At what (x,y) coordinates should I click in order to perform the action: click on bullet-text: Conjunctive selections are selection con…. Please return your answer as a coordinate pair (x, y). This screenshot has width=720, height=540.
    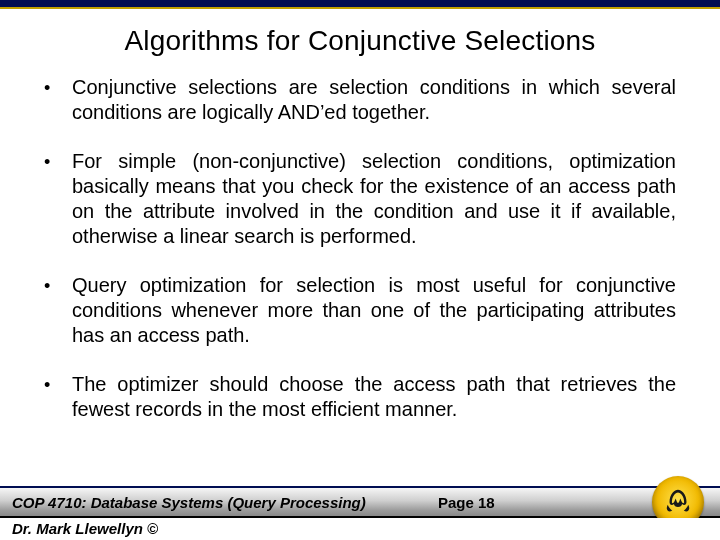
    Looking at the image, I should click on (374, 100).